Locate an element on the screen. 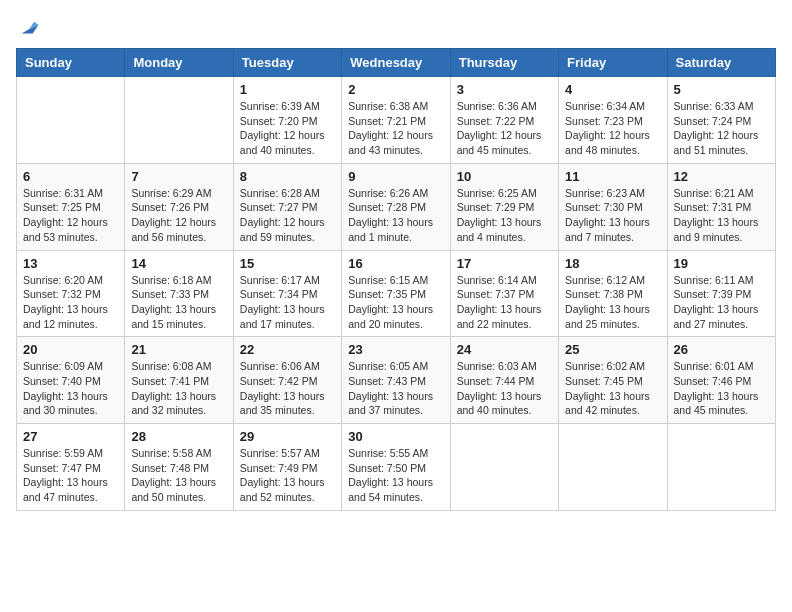 Image resolution: width=792 pixels, height=612 pixels. day-info: Sunrise: 6:14 AM Sunset: 7:37 PM Dayligh… is located at coordinates (504, 302).